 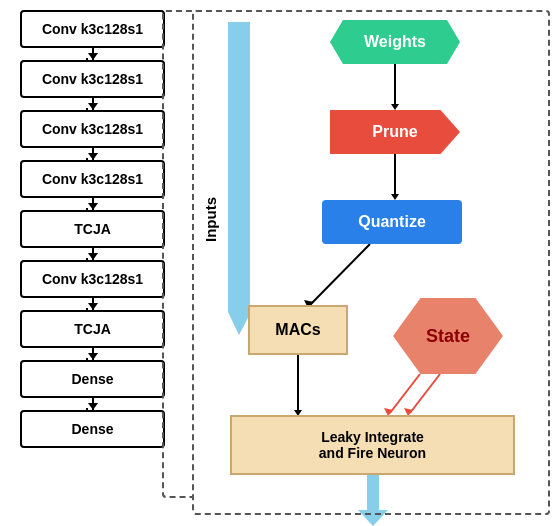 What do you see at coordinates (92, 179) in the screenshot?
I see `conv-box-4: Conv k3c128s1` at bounding box center [92, 179].